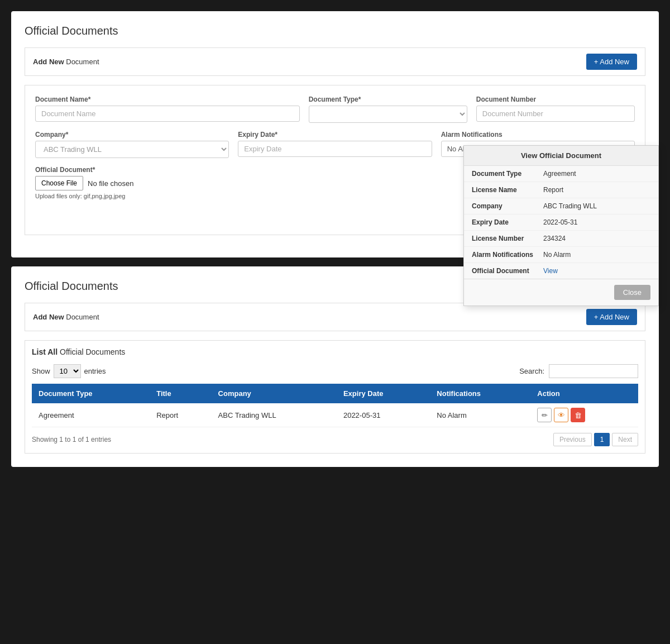 The height and width of the screenshot is (644, 670). Describe the element at coordinates (132, 135) in the screenshot. I see `company-label: Company*` at that location.